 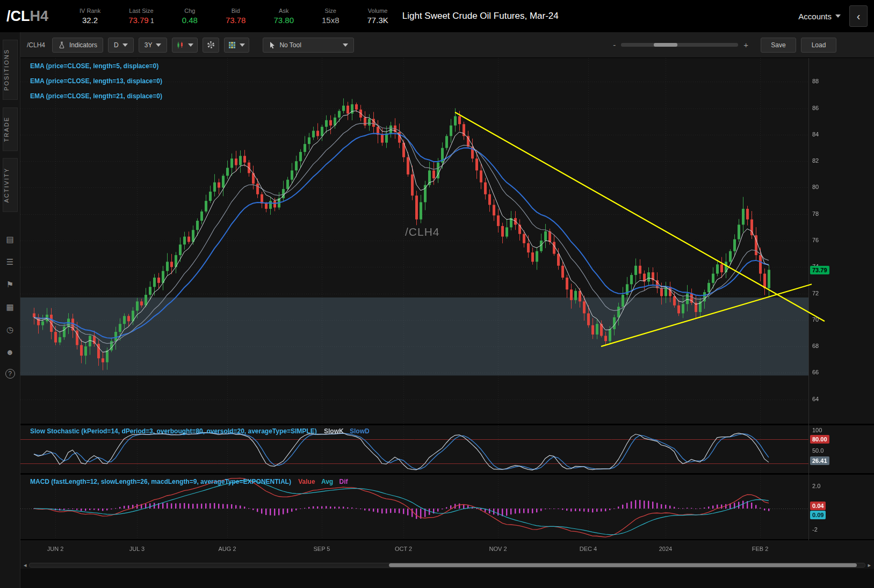 I want to click on range-dropdown: 3Y, so click(x=153, y=45).